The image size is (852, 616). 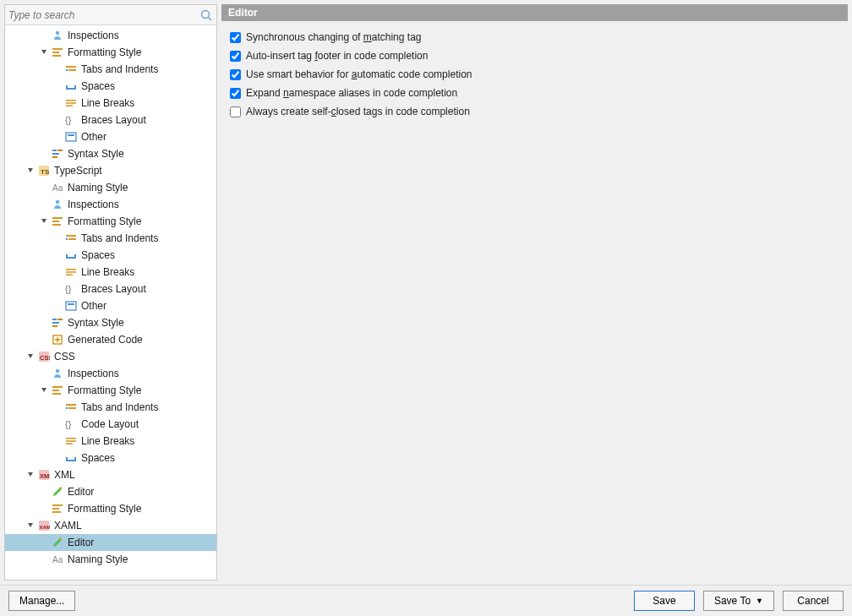 What do you see at coordinates (333, 37) in the screenshot?
I see `option-label: Synchronous changing of matching tag` at bounding box center [333, 37].